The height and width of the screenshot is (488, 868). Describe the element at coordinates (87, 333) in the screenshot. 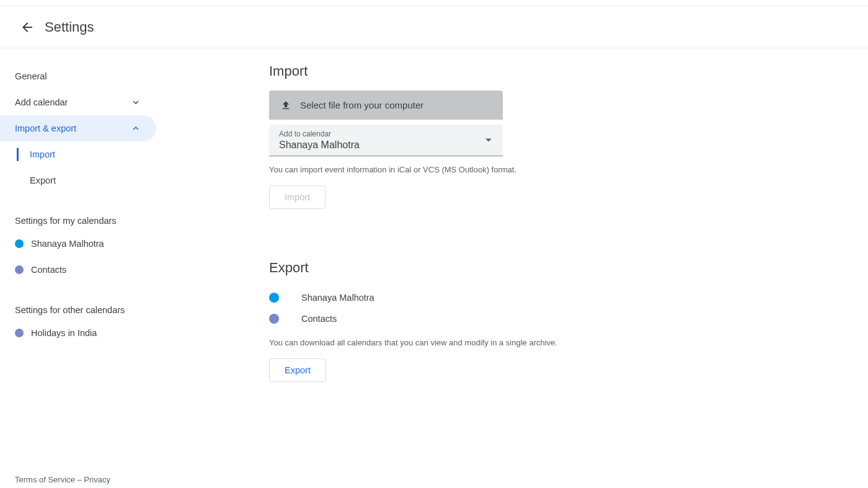

I see `calendar-item-holidays: Holidays in India` at that location.